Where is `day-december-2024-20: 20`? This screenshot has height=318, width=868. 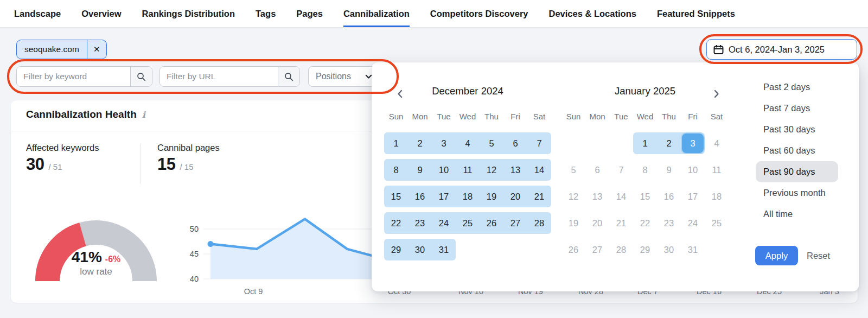 day-december-2024-20: 20 is located at coordinates (515, 196).